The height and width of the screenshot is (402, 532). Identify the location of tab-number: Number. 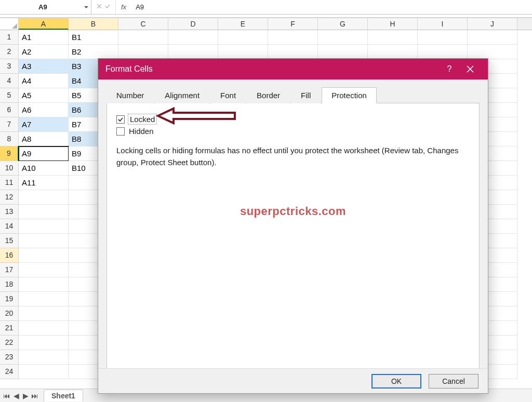
(130, 96).